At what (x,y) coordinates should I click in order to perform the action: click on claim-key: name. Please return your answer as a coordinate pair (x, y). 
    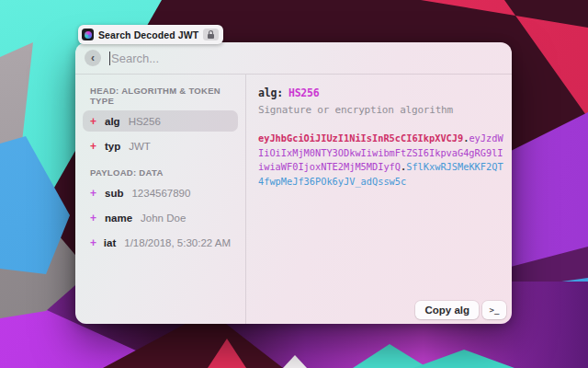
    Looking at the image, I should click on (119, 218).